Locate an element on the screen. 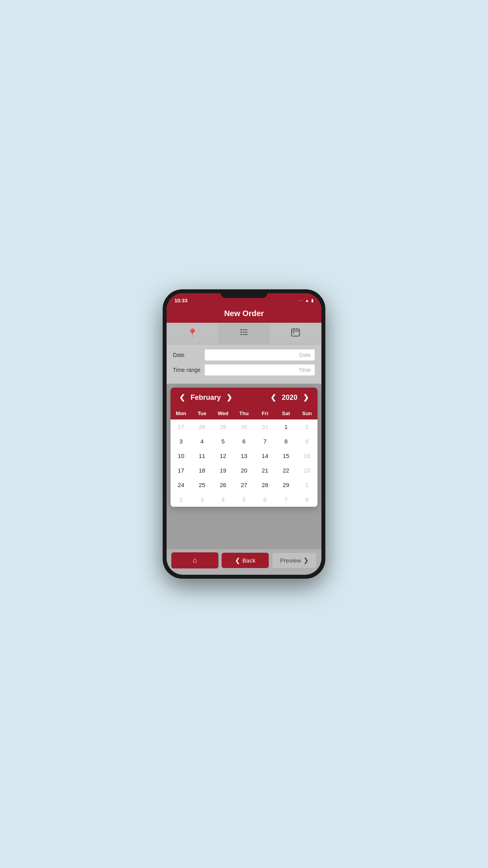  calendar-day: 13 is located at coordinates (244, 456).